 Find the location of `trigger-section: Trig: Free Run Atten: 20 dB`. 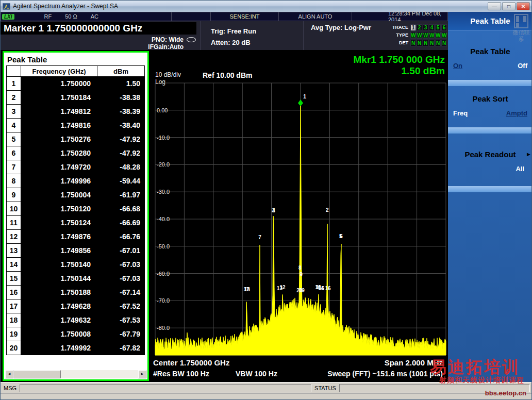

trigger-section: Trig: Free Run Atten: 20 dB is located at coordinates (252, 36).